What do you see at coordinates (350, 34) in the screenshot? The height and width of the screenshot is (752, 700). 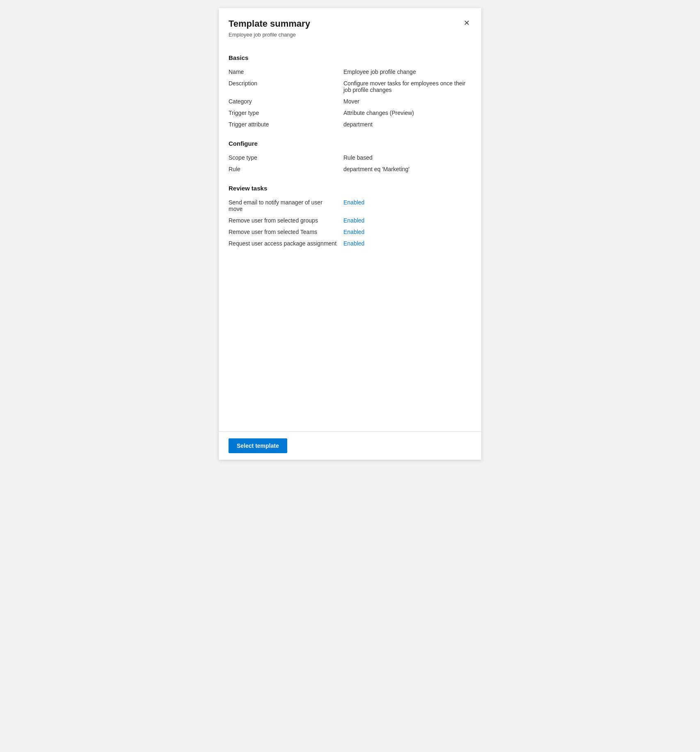 I see `panel-subtitle: Employee job profile change` at bounding box center [350, 34].